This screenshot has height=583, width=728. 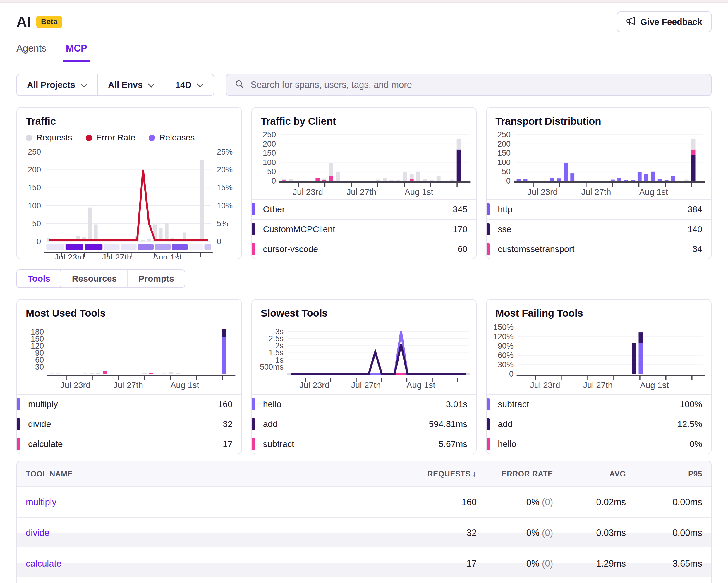 I want to click on avg-cell: 0.03ms, so click(x=598, y=533).